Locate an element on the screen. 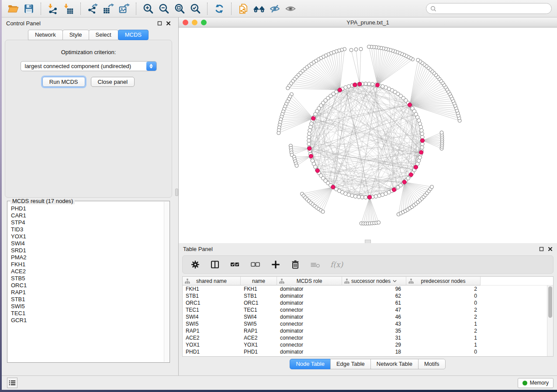 The image size is (557, 392). column-header-name: name is located at coordinates (259, 281).